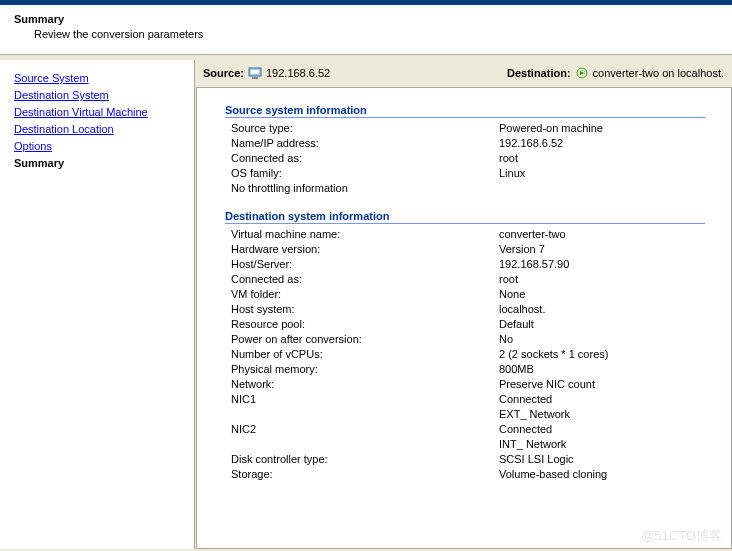 This screenshot has width=732, height=551. I want to click on computer-icon, so click(255, 73).